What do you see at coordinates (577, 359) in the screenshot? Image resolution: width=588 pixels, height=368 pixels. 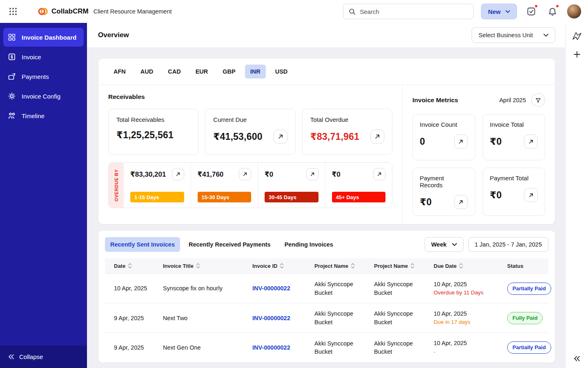 I see `double-chevron-left-icon` at bounding box center [577, 359].